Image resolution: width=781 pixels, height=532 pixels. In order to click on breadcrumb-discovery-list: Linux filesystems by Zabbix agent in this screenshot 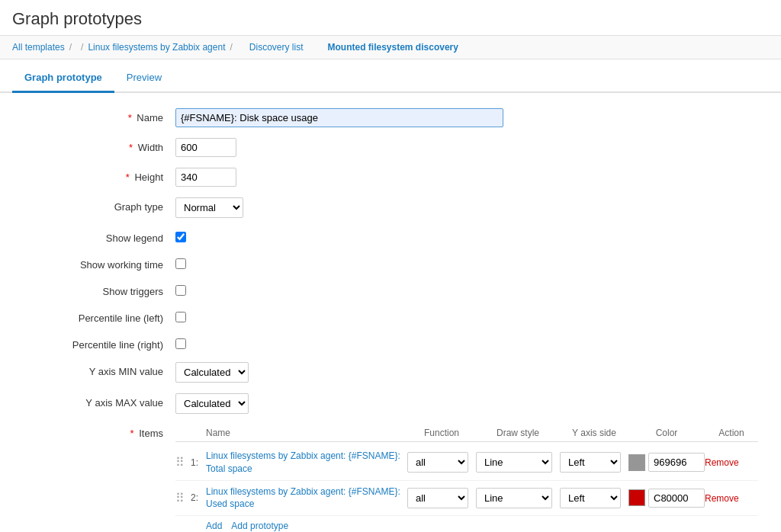, I will do `click(156, 47)`.